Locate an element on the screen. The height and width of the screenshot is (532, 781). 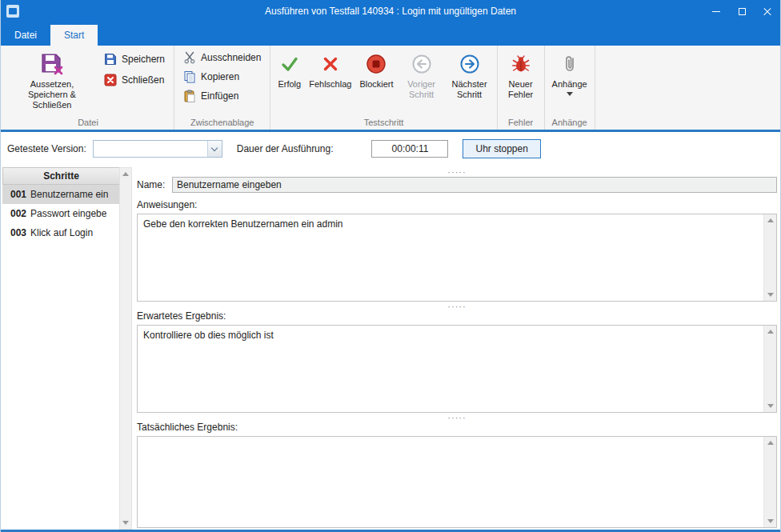
pass-label: Erfolg is located at coordinates (290, 85).